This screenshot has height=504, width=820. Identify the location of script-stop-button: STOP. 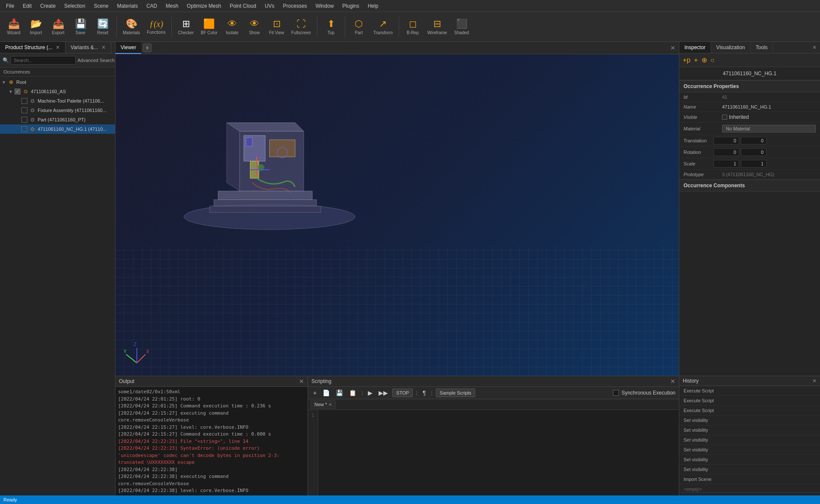
(403, 393).